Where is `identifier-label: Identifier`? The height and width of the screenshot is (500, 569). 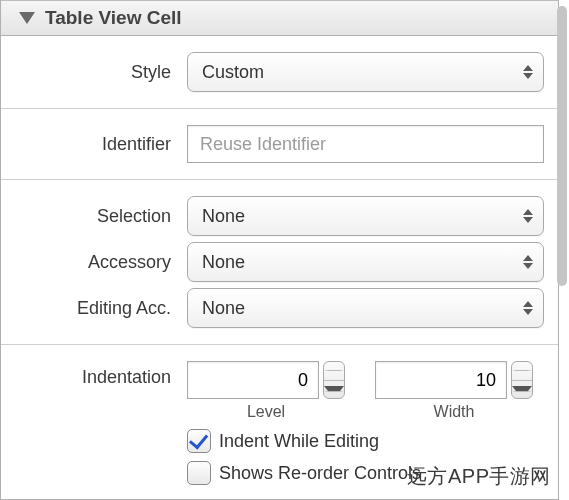 identifier-label: Identifier is located at coordinates (94, 144).